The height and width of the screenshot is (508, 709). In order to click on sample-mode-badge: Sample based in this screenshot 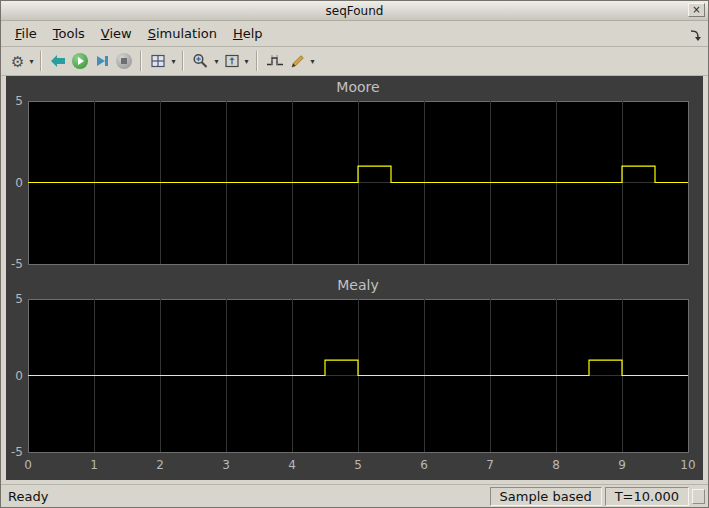, I will do `click(546, 496)`.